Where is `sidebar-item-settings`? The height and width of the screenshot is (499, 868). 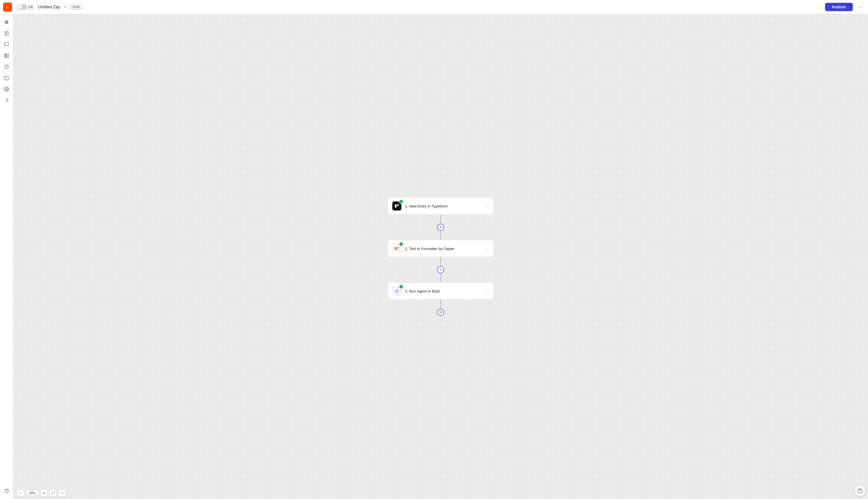 sidebar-item-settings is located at coordinates (7, 89).